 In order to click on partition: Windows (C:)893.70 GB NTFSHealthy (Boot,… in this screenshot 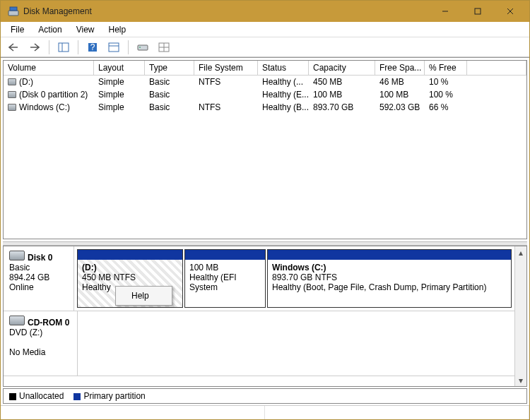, I will do `click(389, 278)`.